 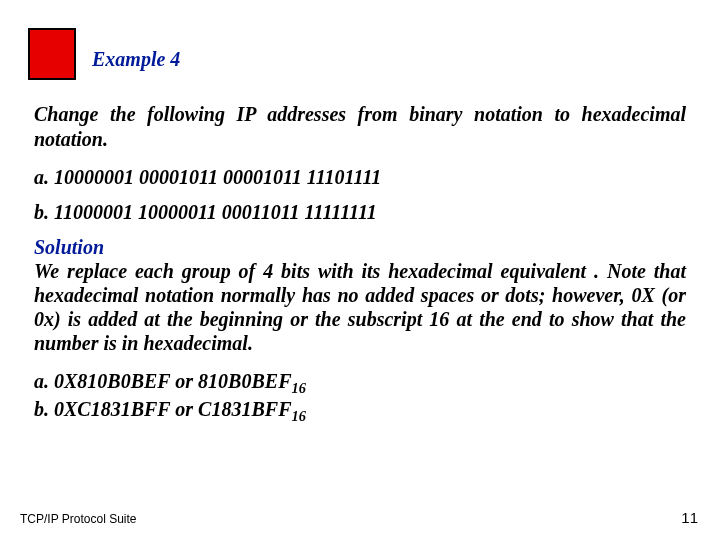 I want to click on question-item-b: b. 11000001 10000011 00011011 11111111, so click(x=360, y=212).